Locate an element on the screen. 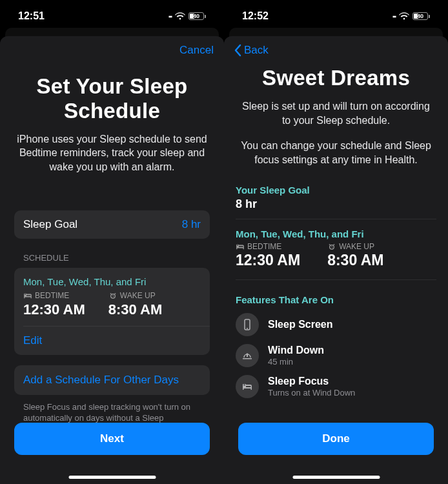  sunset-icon is located at coordinates (247, 356).